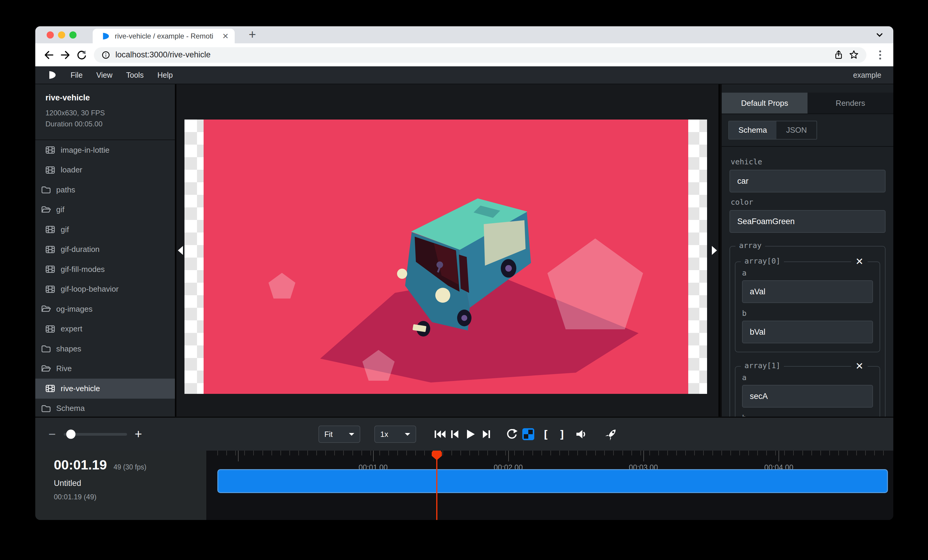 The image size is (928, 560). I want to click on props-panel: Default Props Renders Schema JSON vehicl…, so click(807, 251).